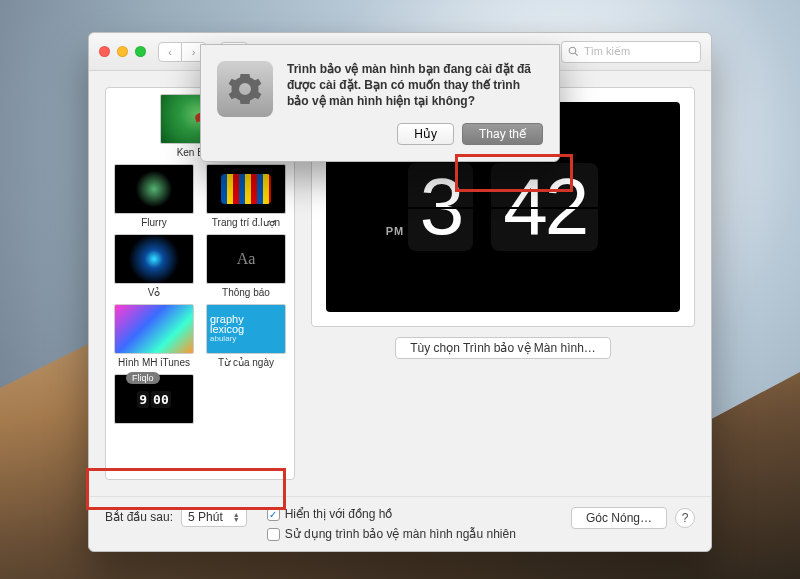 The image size is (800, 579). Describe the element at coordinates (426, 134) in the screenshot. I see `cancel-button: Hủy` at that location.